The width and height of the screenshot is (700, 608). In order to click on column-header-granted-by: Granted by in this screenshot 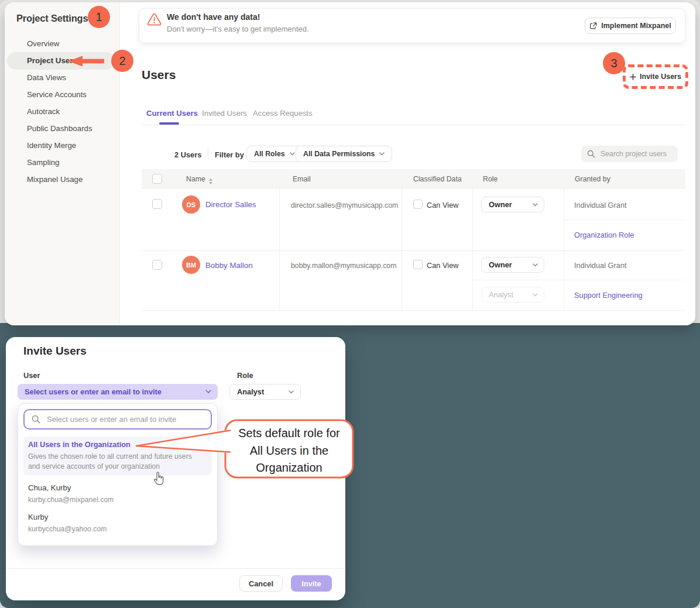, I will do `click(592, 179)`.